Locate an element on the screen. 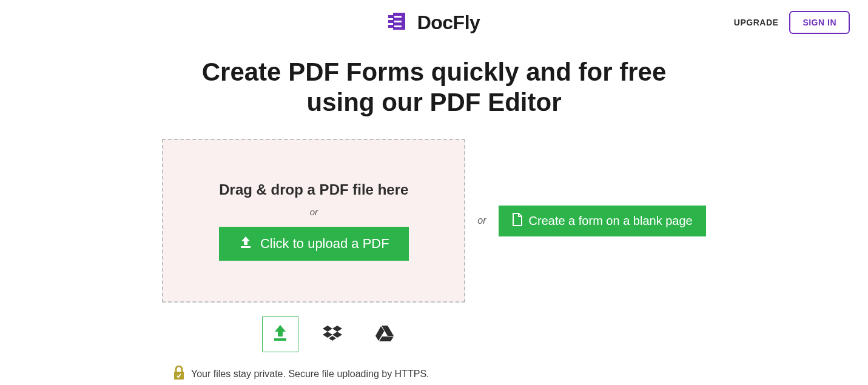 Image resolution: width=868 pixels, height=385 pixels. title-line-1: Create PDF Forms quickly and for free is located at coordinates (434, 72).